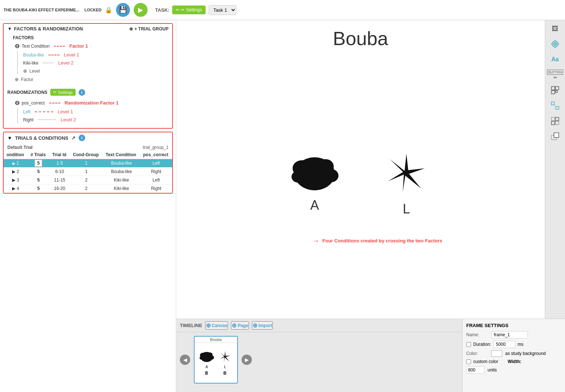 Image resolution: width=565 pixels, height=392 pixels. Describe the element at coordinates (123, 10) in the screenshot. I see `save-button: 💾` at that location.